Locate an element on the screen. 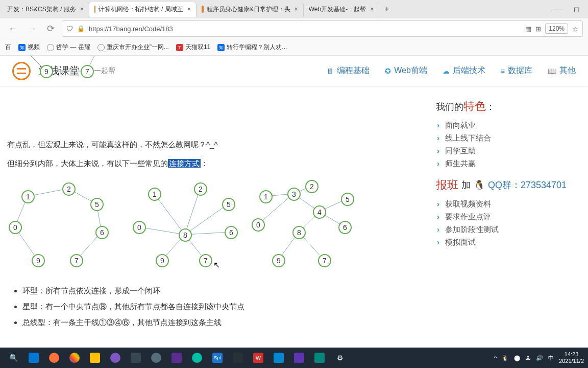 Image resolution: width=588 pixels, height=368 pixels. monitor-icon: 🖥 is located at coordinates (330, 71).